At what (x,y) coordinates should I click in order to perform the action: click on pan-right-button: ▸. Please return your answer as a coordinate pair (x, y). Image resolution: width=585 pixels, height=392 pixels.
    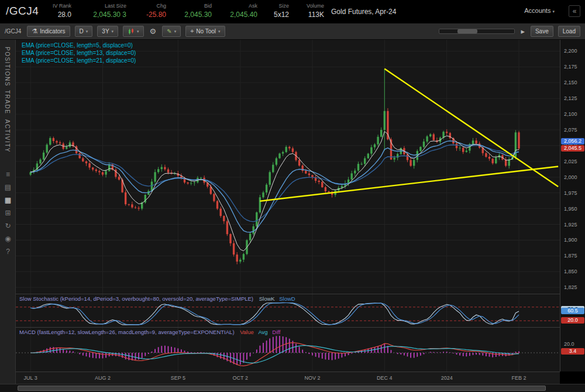
    Looking at the image, I should click on (523, 32).